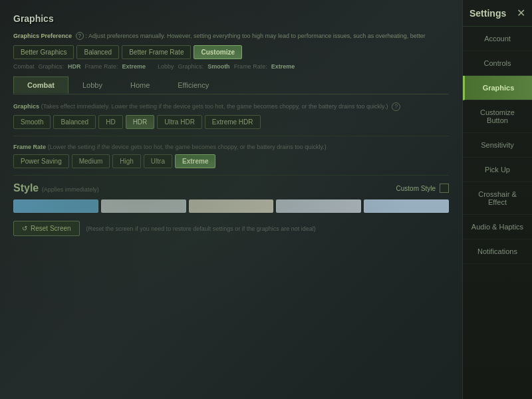  What do you see at coordinates (255, 36) in the screenshot?
I see `pref-desc: : Adjust preferences manually. However, …` at bounding box center [255, 36].